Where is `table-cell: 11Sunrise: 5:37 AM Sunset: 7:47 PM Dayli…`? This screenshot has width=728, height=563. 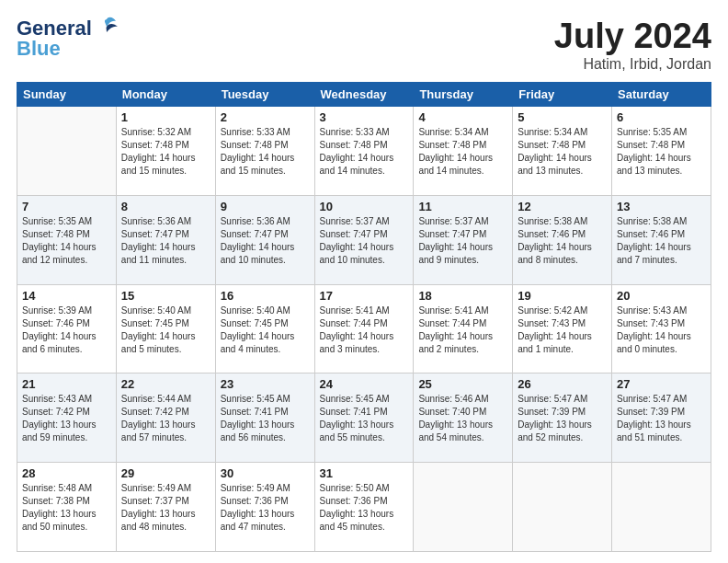
table-cell: 11Sunrise: 5:37 AM Sunset: 7:47 PM Dayli… is located at coordinates (463, 239).